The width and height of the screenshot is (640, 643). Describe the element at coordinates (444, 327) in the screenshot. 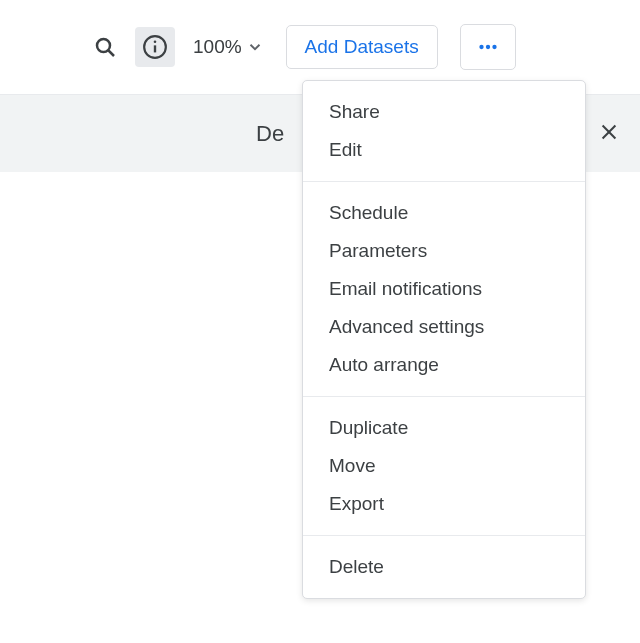

I see `menu-item-advanced-settings: Advanced settings` at that location.